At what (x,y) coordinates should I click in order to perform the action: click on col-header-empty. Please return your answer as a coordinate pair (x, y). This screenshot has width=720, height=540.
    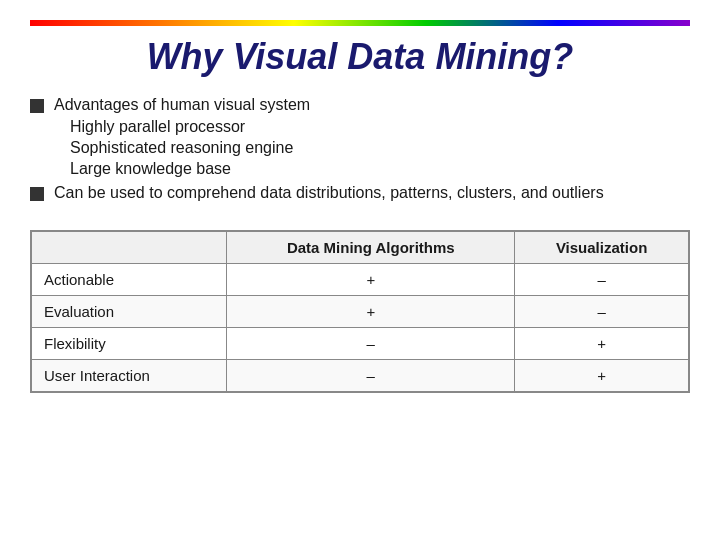
    Looking at the image, I should click on (130, 248).